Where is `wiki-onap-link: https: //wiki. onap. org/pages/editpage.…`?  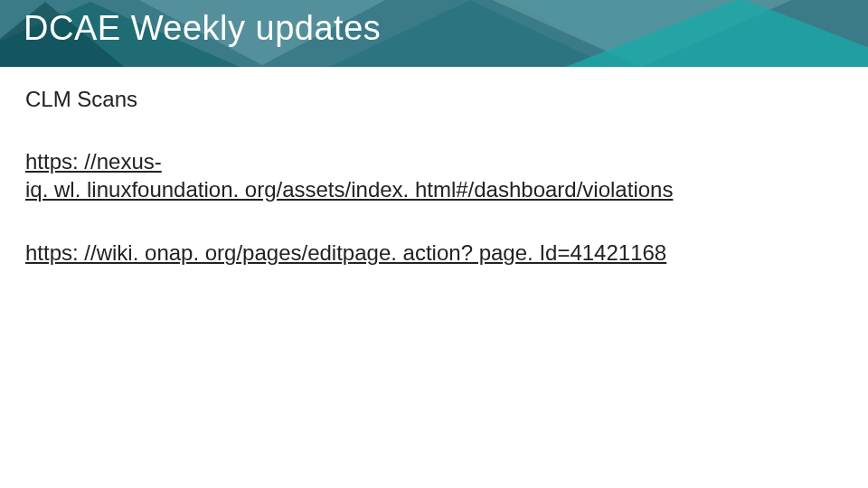
wiki-onap-link: https: //wiki. onap. org/pages/editpage.… is located at coordinates (345, 253).